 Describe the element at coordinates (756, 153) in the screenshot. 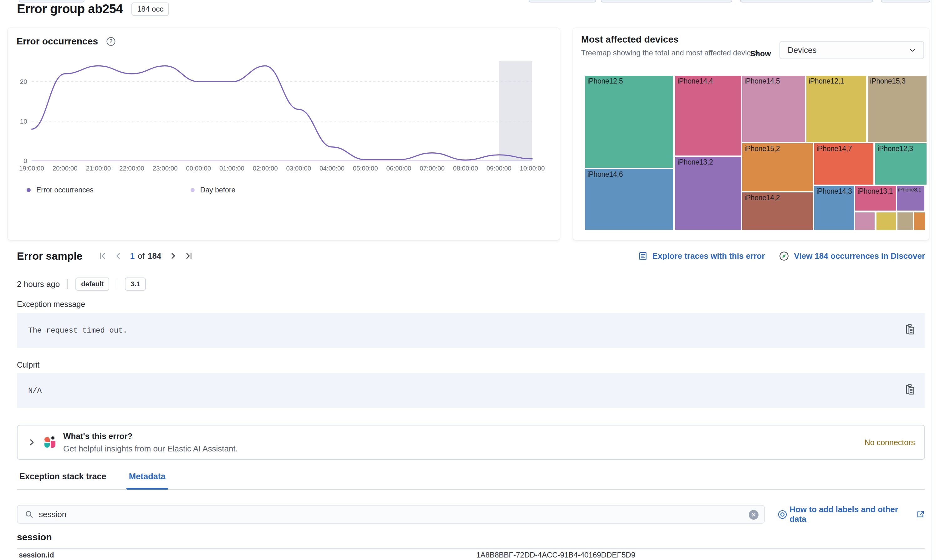

I see `devices-treemap: iPhone12,5iPhone14,6iPhone14,4iPhone13,2…` at that location.